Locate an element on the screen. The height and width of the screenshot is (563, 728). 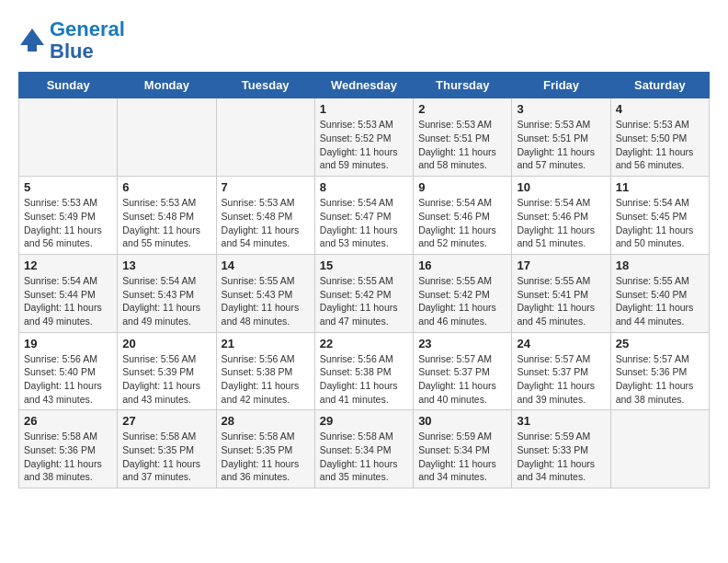
day-info: Sunrise: 5:58 AM Sunset: 5:34 PM Dayligh… is located at coordinates (364, 456).